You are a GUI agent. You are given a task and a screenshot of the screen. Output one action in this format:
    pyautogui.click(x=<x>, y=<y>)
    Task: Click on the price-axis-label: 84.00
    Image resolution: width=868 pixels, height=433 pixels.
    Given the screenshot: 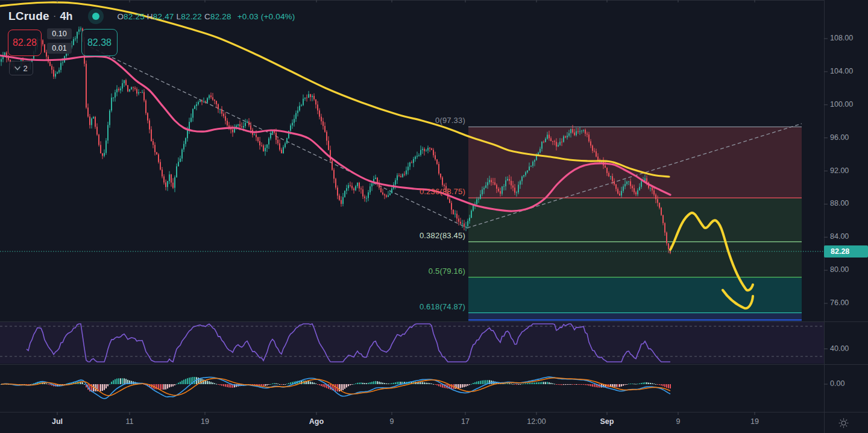 What is the action you would take?
    pyautogui.click(x=848, y=236)
    